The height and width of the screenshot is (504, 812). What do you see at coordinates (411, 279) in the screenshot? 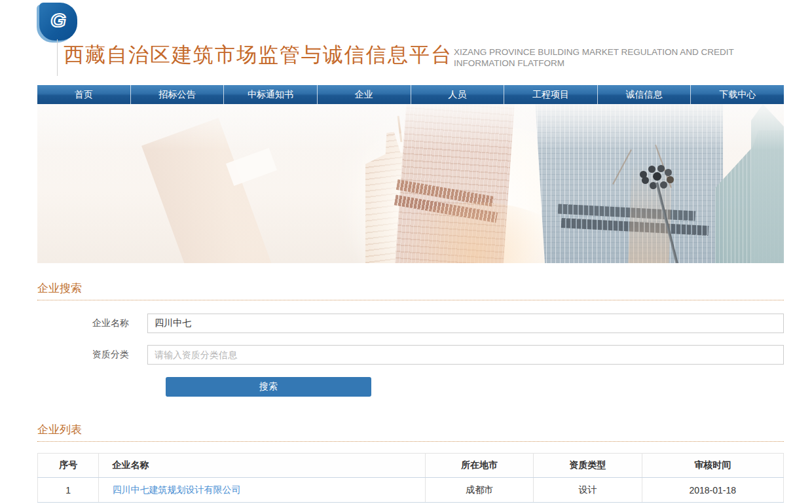
I see `search-section-heading: 企业搜索` at bounding box center [411, 279].